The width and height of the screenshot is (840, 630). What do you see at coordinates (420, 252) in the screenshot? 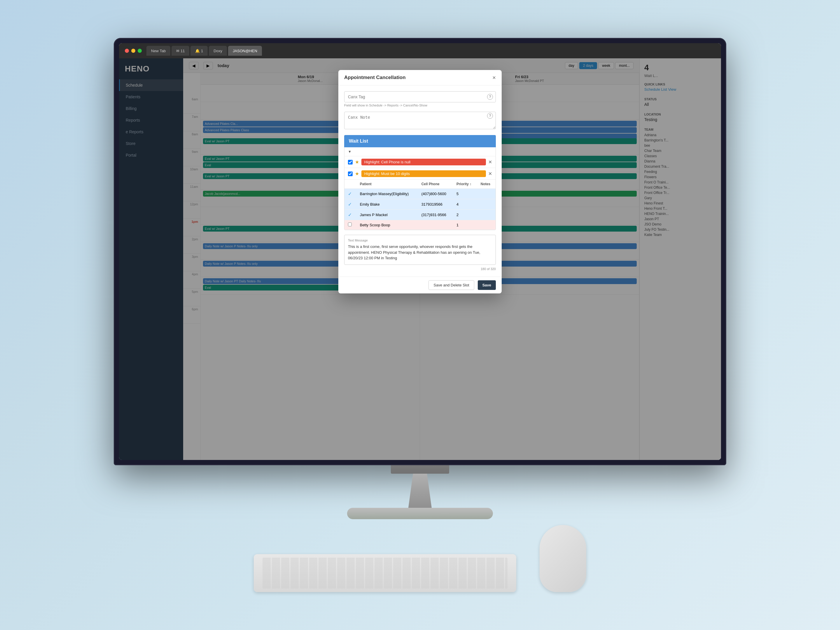
I see `text-message-content: This is a first come, first serve opport…` at bounding box center [420, 252].